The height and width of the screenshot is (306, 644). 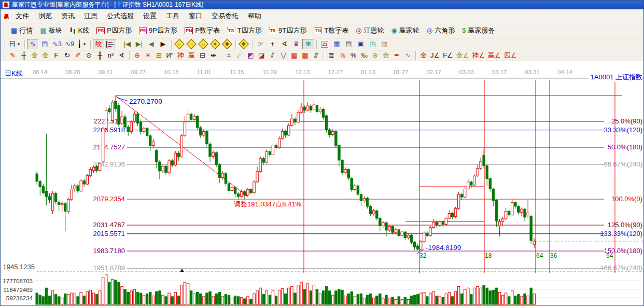 What do you see at coordinates (137, 55) in the screenshot?
I see `circle-cross-button: ⊕` at bounding box center [137, 55].